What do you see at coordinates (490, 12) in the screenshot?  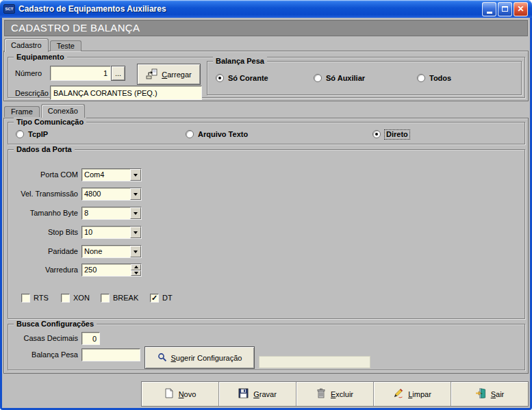 I see `minimize-icon` at bounding box center [490, 12].